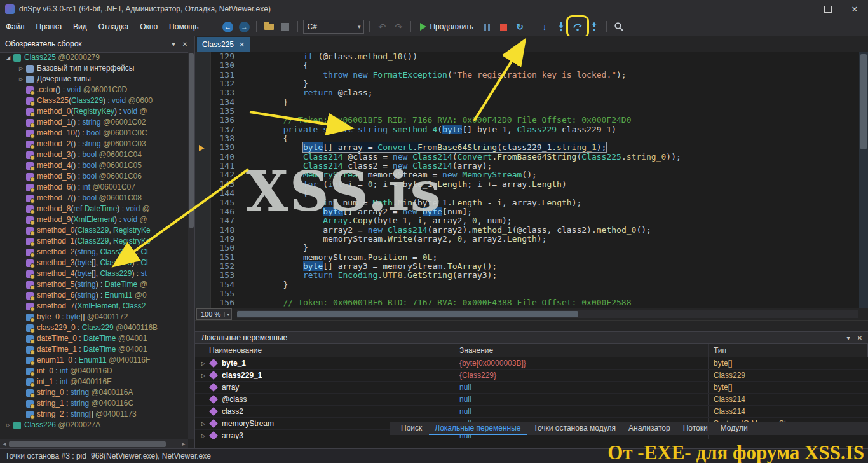 The width and height of the screenshot is (868, 463). What do you see at coordinates (94, 122) in the screenshot?
I see `tree-item: method_1() : string @06001C02` at bounding box center [94, 122].